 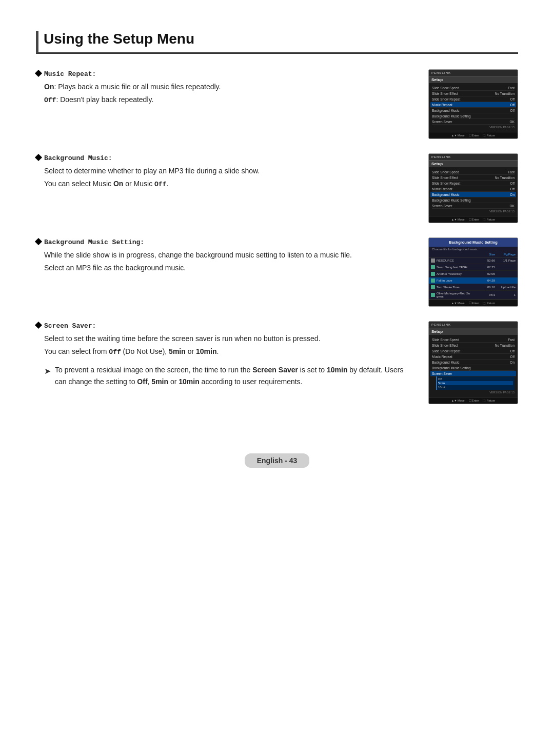 What do you see at coordinates (473, 242) in the screenshot?
I see `bg-music-screen-header: Background Music Setting` at bounding box center [473, 242].